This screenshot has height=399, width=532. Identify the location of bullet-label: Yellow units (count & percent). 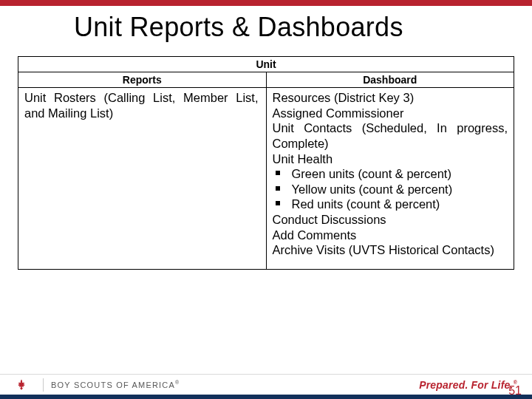
(372, 189).